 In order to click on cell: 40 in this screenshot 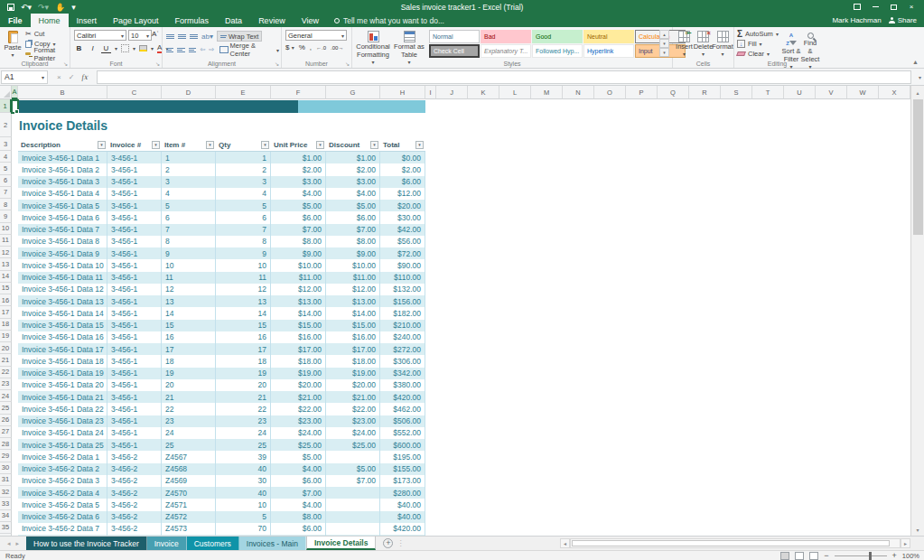, I will do `click(244, 470)`.